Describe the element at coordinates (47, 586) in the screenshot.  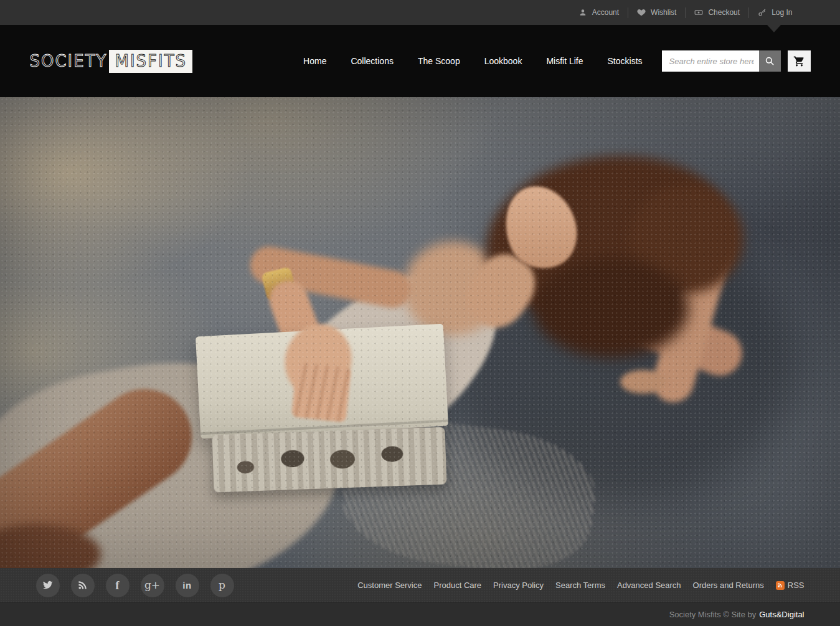
I see `twitter-icon` at that location.